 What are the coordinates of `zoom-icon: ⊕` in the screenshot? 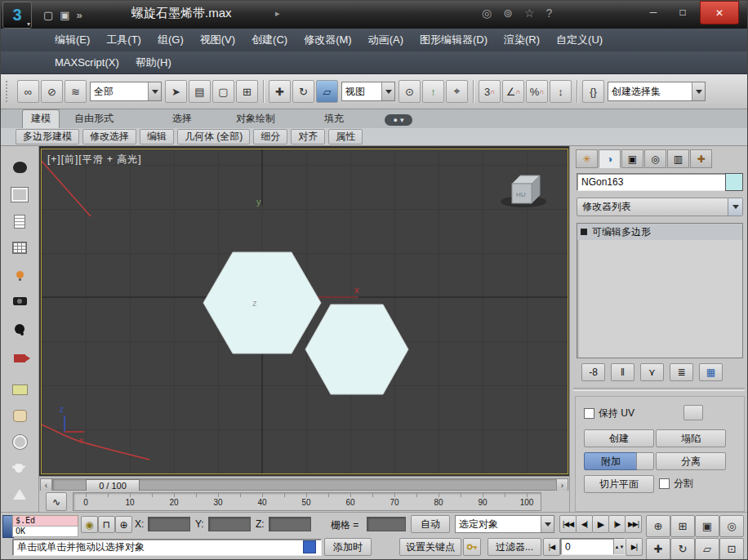 It's located at (658, 526).